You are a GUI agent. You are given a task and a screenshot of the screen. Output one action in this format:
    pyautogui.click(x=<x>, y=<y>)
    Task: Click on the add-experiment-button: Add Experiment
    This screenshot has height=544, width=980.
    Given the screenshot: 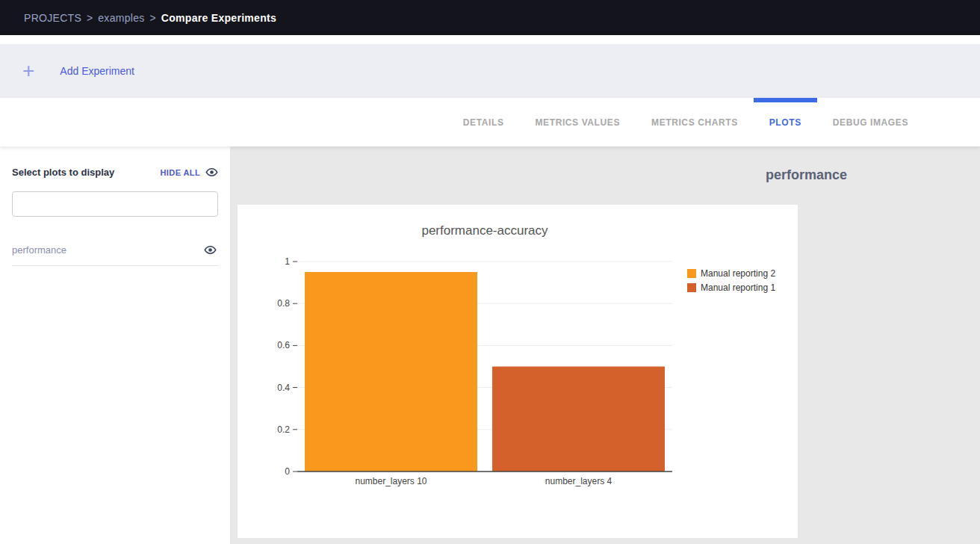 What is the action you would take?
    pyautogui.click(x=97, y=71)
    